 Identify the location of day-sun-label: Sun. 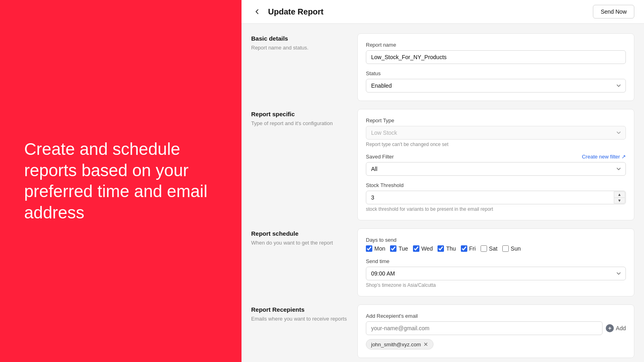
(516, 249).